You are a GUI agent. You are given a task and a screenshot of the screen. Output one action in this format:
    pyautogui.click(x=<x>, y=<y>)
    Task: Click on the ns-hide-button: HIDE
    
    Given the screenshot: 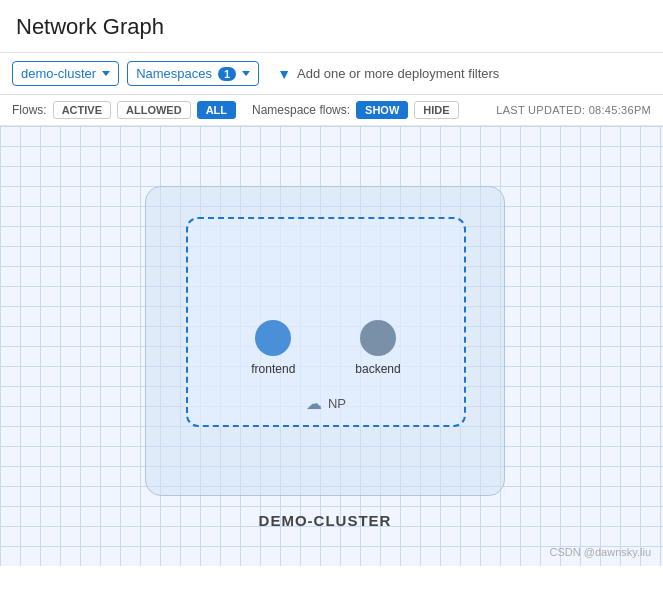 What is the action you would take?
    pyautogui.click(x=436, y=110)
    